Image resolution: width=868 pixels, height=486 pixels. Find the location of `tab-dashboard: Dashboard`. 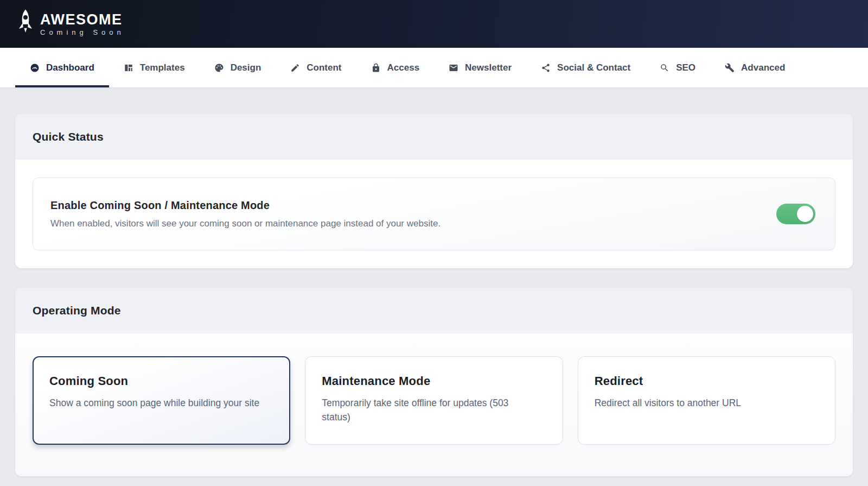

tab-dashboard: Dashboard is located at coordinates (62, 67).